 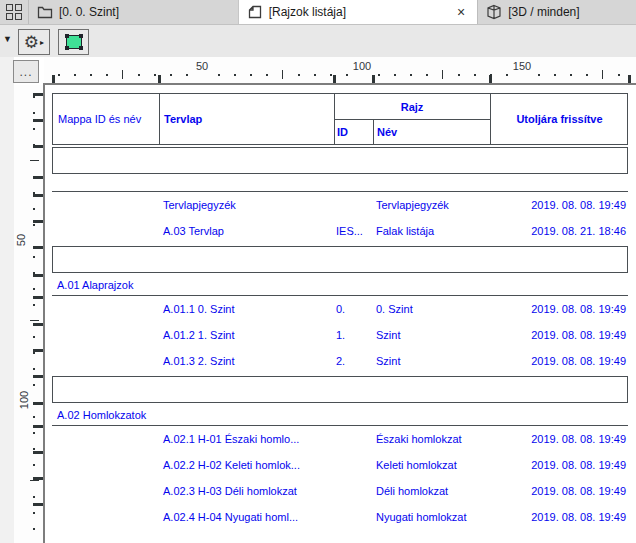 I want to click on drawing-row: A.01.2 1. Szint1.Szint2019. 08. 08. 19:4…, so click(x=340, y=335).